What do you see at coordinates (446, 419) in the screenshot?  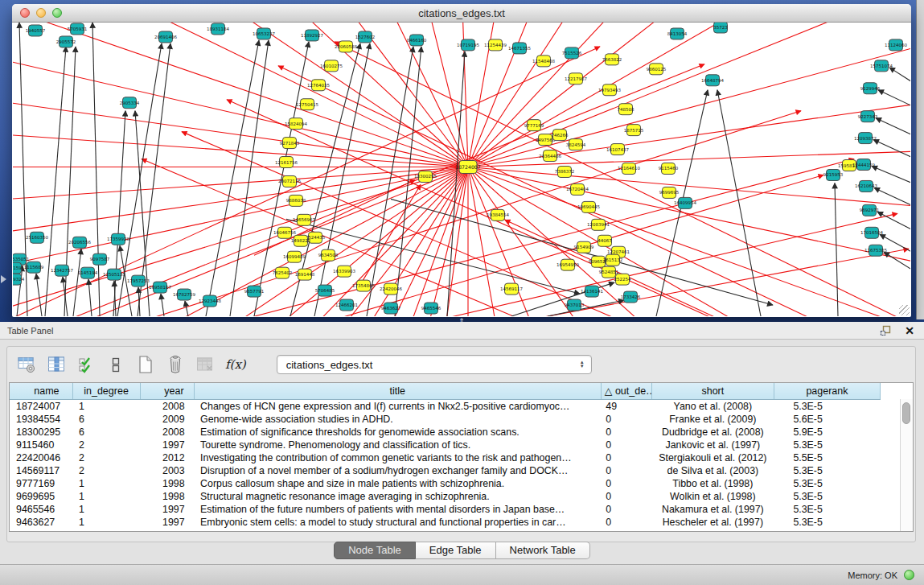 I see `table-row: 1938455462009Genome-wide association stu…` at bounding box center [446, 419].